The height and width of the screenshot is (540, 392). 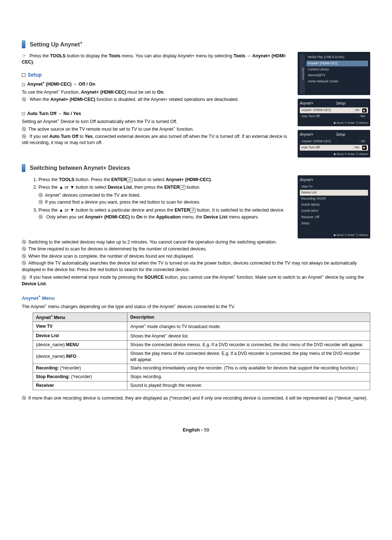 What do you see at coordinates (334, 116) in the screenshot?
I see `osd-row: Auto Turn Off: Yes` at bounding box center [334, 116].